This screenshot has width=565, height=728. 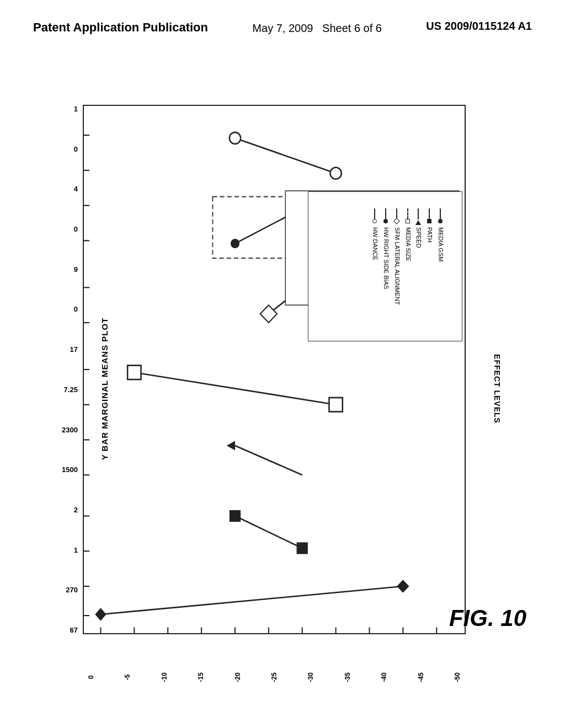 I want to click on legend-label-sfm: SFM LATERAL ALIGNMENT, so click(x=397, y=266).